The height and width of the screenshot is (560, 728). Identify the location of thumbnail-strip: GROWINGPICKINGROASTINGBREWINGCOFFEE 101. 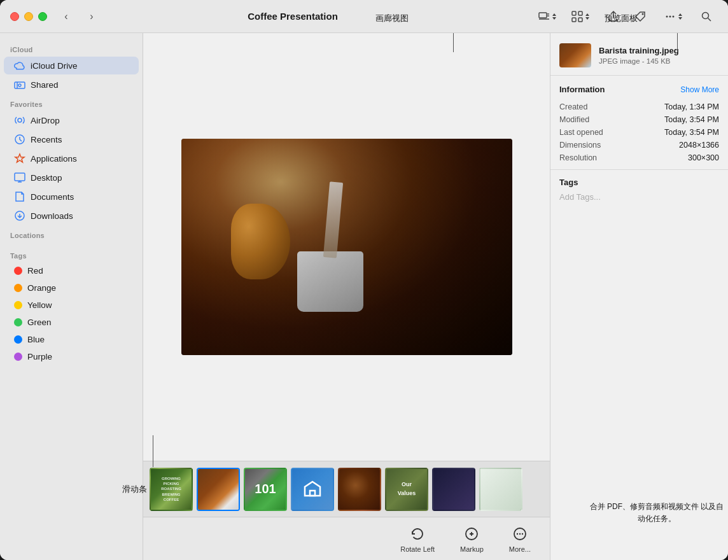
(346, 489).